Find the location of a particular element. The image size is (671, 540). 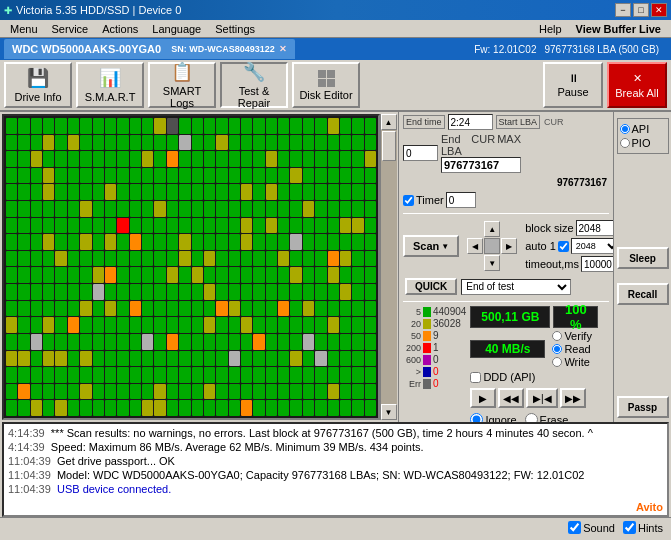

api-radio is located at coordinates (625, 129).